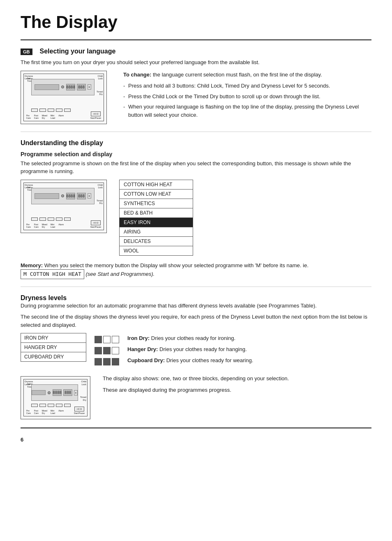  Describe the element at coordinates (68, 393) in the screenshot. I see `device3-digits-2: 888` at that location.